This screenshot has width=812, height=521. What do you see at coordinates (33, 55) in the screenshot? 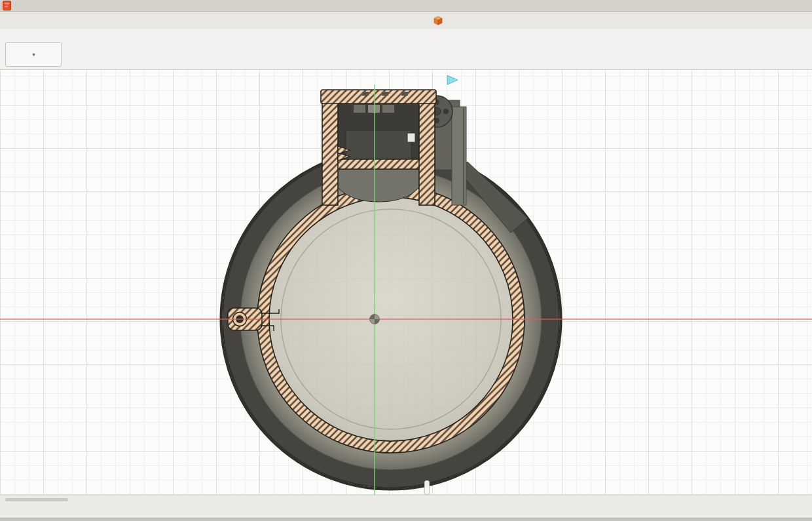
I see `chevron-down-icon: ▾` at bounding box center [33, 55].